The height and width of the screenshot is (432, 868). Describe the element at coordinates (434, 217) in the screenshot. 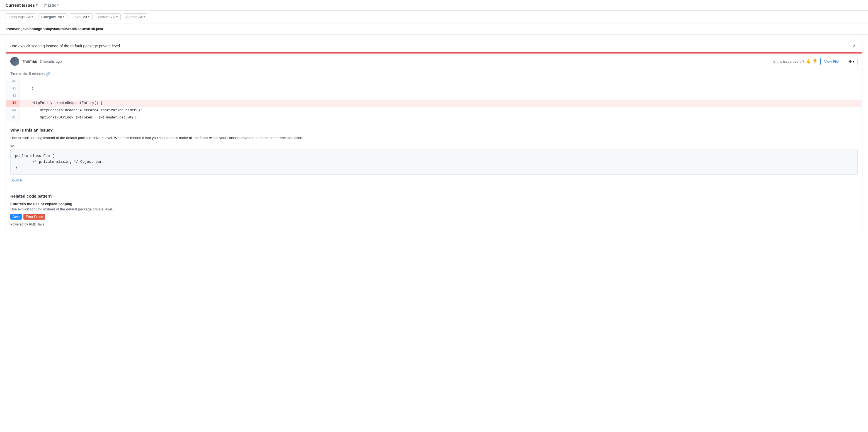

I see `tags-container: JavaError Prone` at that location.